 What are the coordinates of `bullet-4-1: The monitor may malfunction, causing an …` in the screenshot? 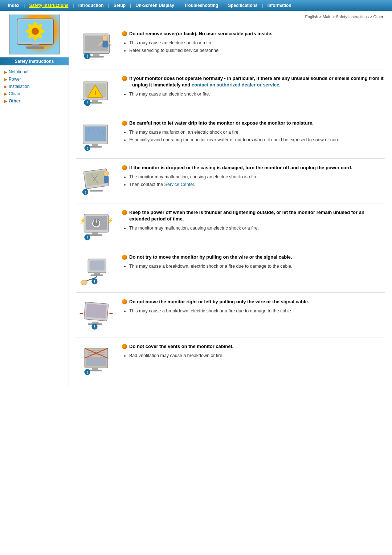 It's located at (257, 177).